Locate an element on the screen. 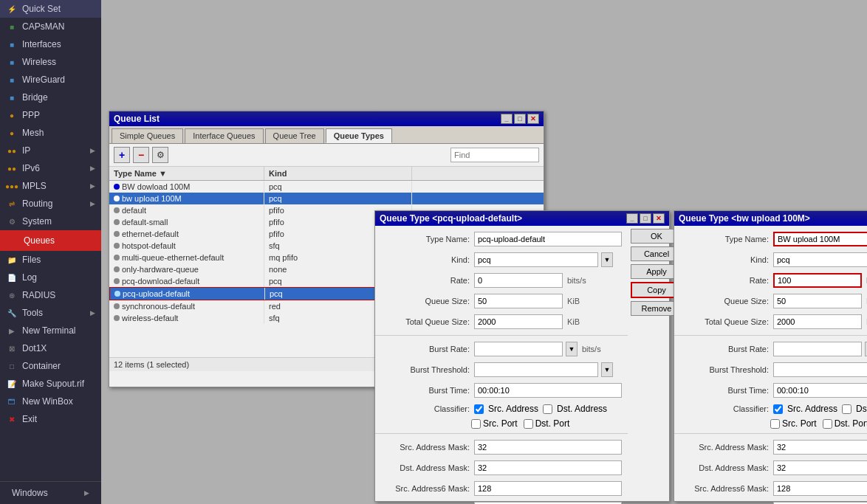 The image size is (867, 504). kind-dropdown-button: ▼ is located at coordinates (607, 260).